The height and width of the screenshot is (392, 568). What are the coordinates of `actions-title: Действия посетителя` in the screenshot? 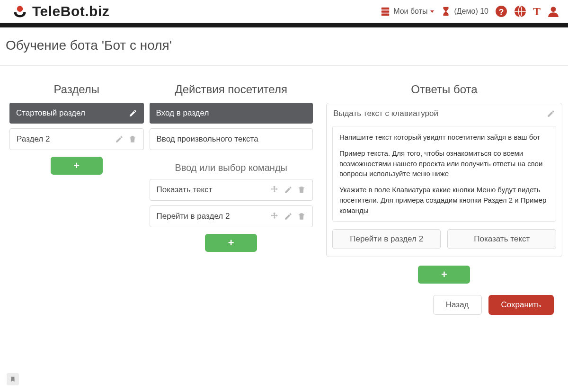 It's located at (231, 89).